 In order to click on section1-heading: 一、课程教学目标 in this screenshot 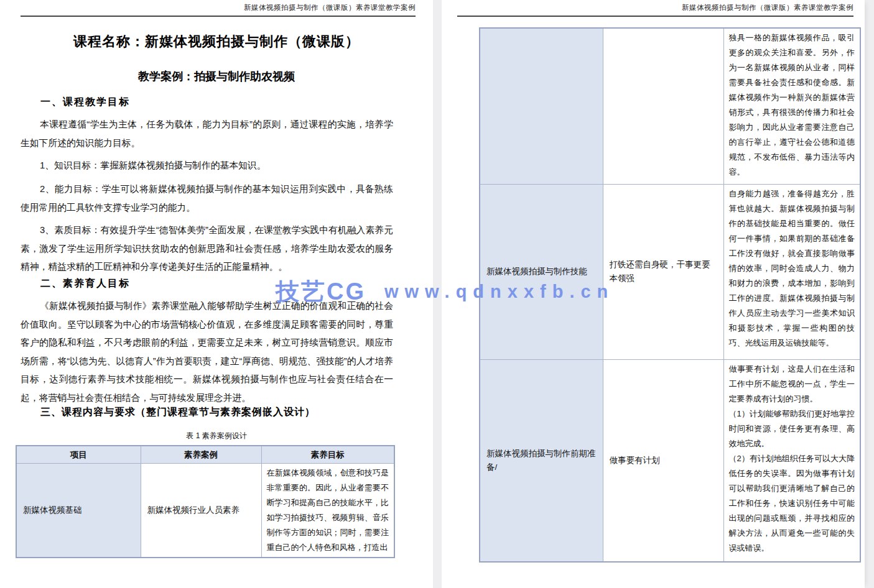, I will do `click(85, 102)`.